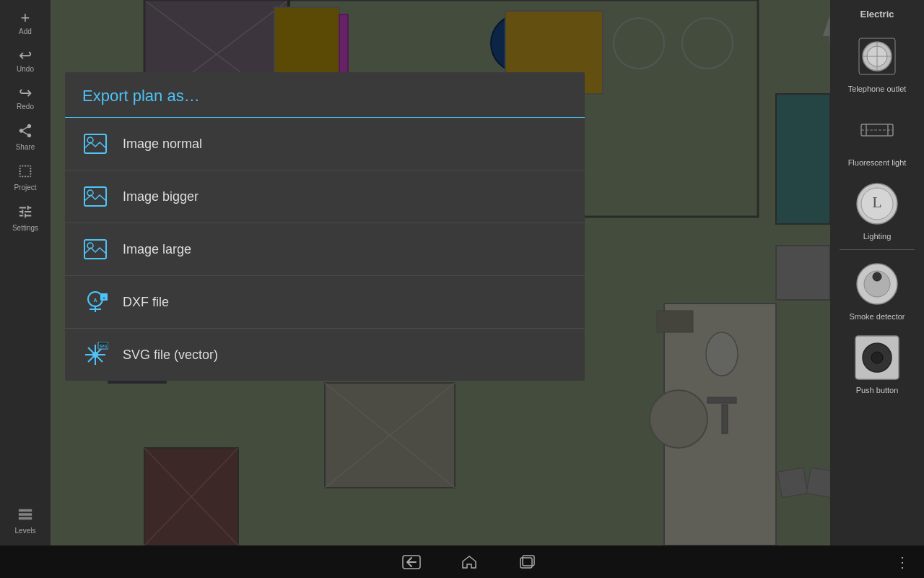  What do you see at coordinates (25, 521) in the screenshot?
I see `sidebar-item-levels: Levels` at bounding box center [25, 521].